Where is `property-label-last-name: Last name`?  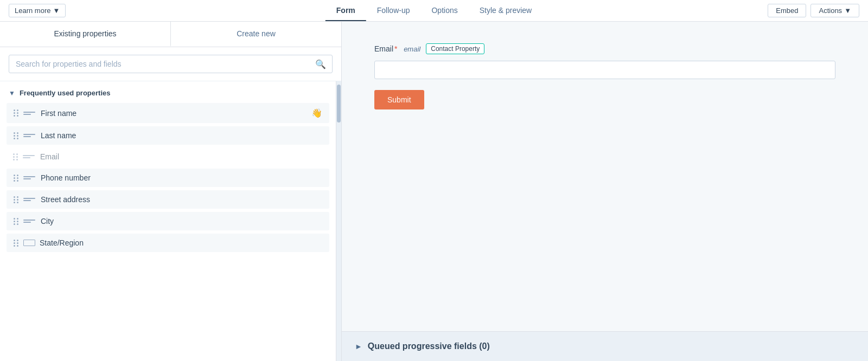
property-label-last-name: Last name is located at coordinates (181, 136).